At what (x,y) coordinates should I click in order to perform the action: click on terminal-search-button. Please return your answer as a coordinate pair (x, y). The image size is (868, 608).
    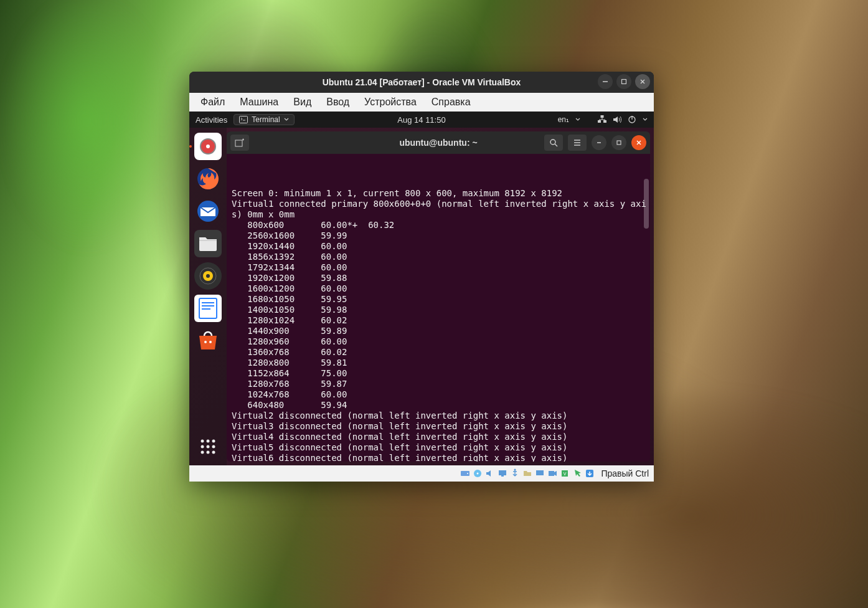
    Looking at the image, I should click on (554, 143).